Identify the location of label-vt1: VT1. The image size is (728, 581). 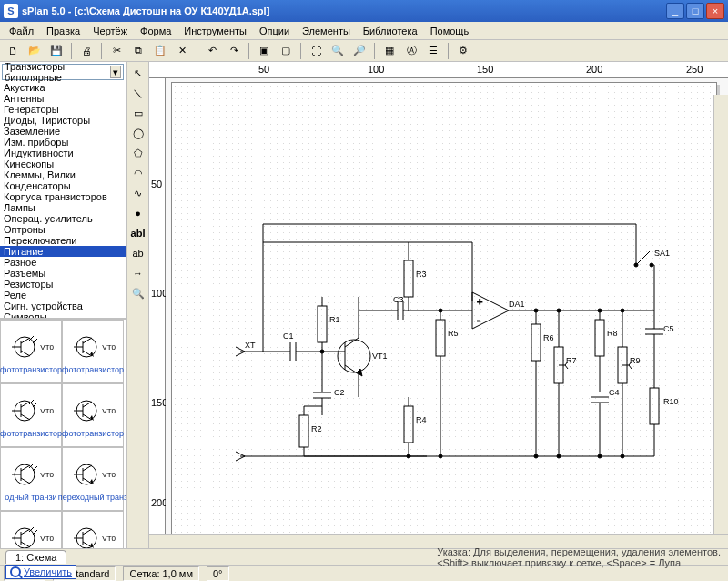
(380, 356).